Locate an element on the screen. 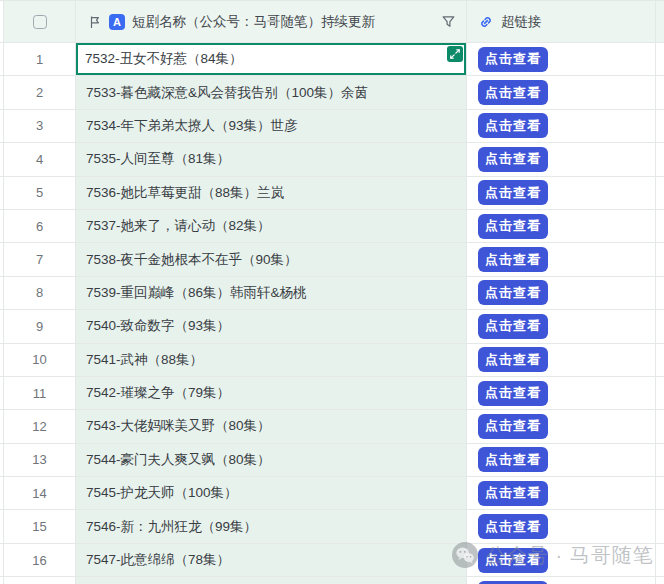 The image size is (664, 584). row-number-cell: 9 is located at coordinates (40, 326).